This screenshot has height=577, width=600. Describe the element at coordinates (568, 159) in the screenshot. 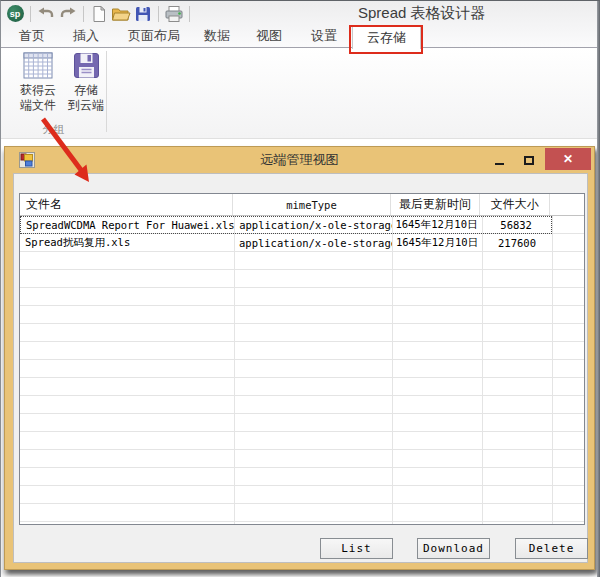

I see `close-button: ✕` at that location.